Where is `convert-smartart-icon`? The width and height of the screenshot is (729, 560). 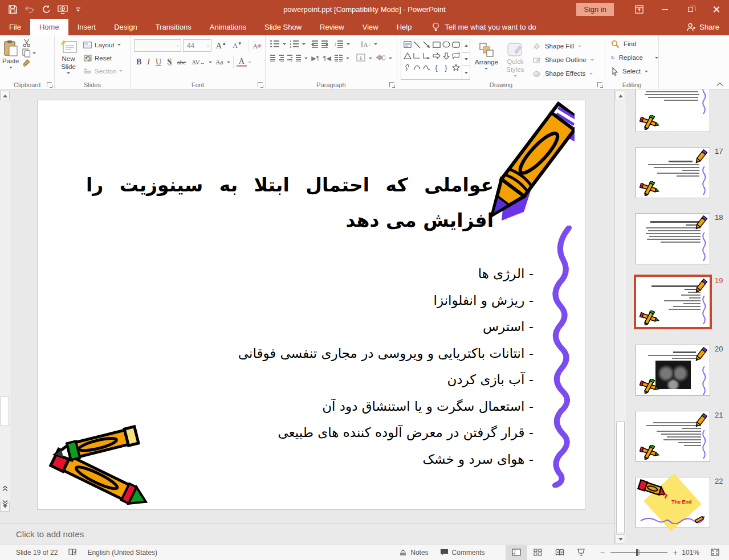 convert-smartart-icon is located at coordinates (381, 59).